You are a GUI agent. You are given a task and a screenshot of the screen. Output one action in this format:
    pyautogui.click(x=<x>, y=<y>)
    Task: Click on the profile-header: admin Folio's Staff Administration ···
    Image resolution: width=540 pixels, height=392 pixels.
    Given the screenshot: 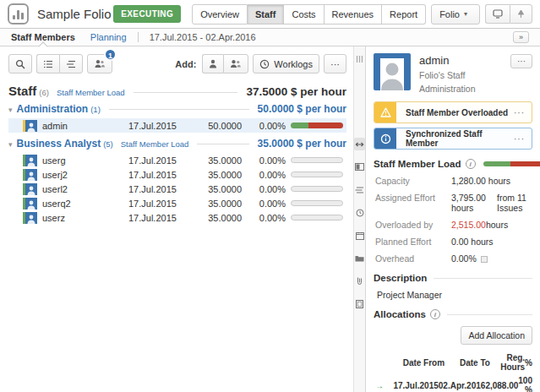 What is the action you would take?
    pyautogui.click(x=453, y=74)
    